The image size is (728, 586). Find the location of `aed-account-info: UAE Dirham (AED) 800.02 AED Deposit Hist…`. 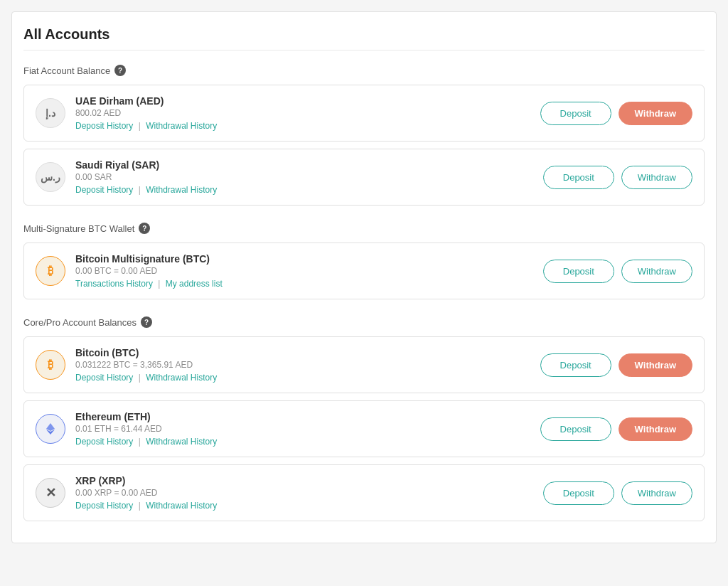

aed-account-info: UAE Dirham (AED) 800.02 AED Deposit Hist… is located at coordinates (308, 113).